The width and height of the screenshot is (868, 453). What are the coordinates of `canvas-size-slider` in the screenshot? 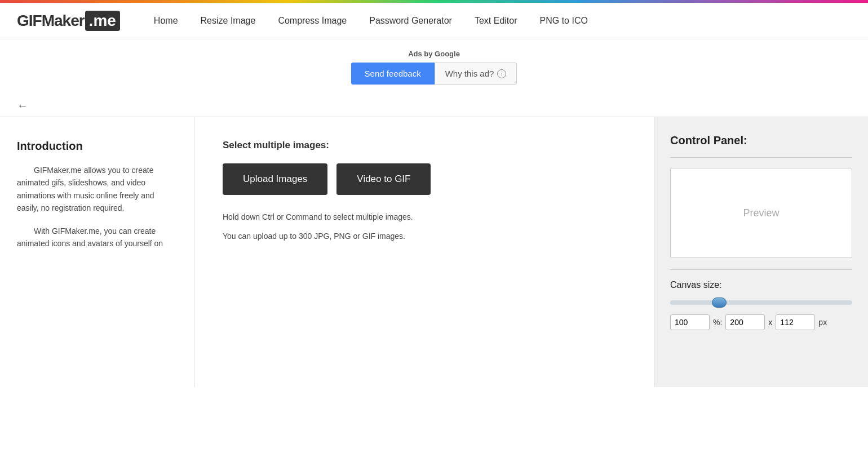 It's located at (761, 303).